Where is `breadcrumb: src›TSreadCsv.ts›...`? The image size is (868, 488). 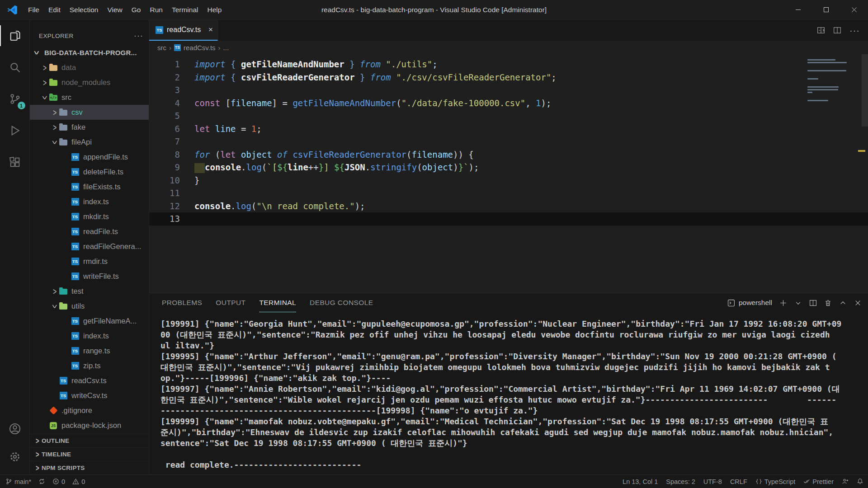
breadcrumb: src›TSreadCsv.ts›... is located at coordinates (509, 47).